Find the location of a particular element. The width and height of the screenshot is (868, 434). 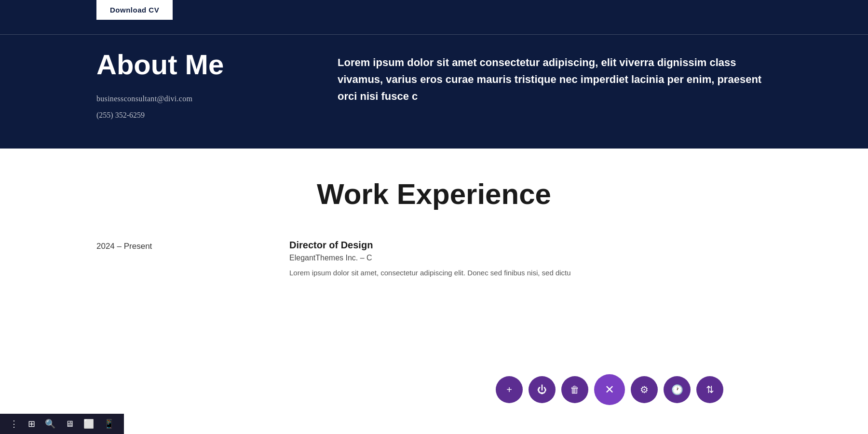

about-email: businessconsultant@divi.com is located at coordinates (193, 99).